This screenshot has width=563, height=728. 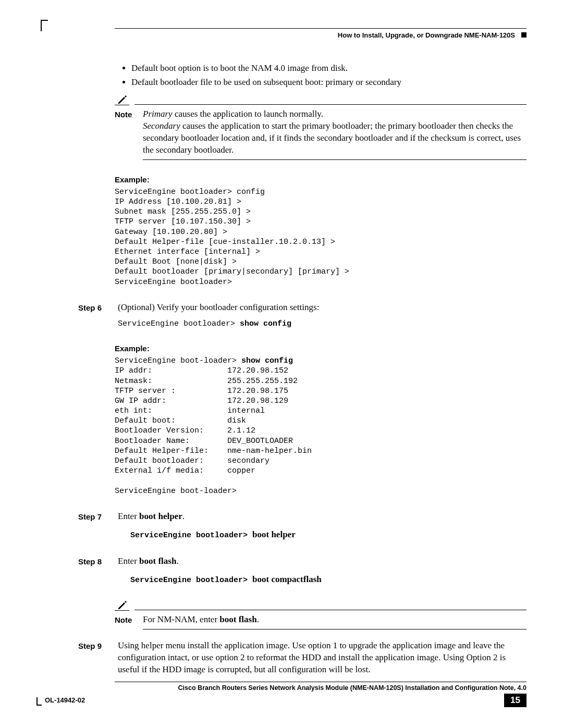 I want to click on note-block-primary-secondary: Note Primary causes the application to l…, so click(x=321, y=127).